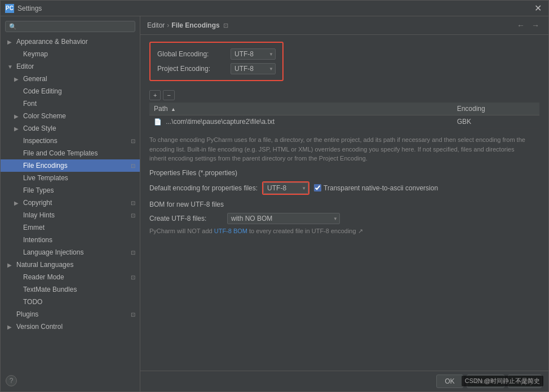 This screenshot has height=392, width=549. Describe the element at coordinates (70, 203) in the screenshot. I see `sidebar-item-copyright: ▶ Copyright ⊡` at that location.